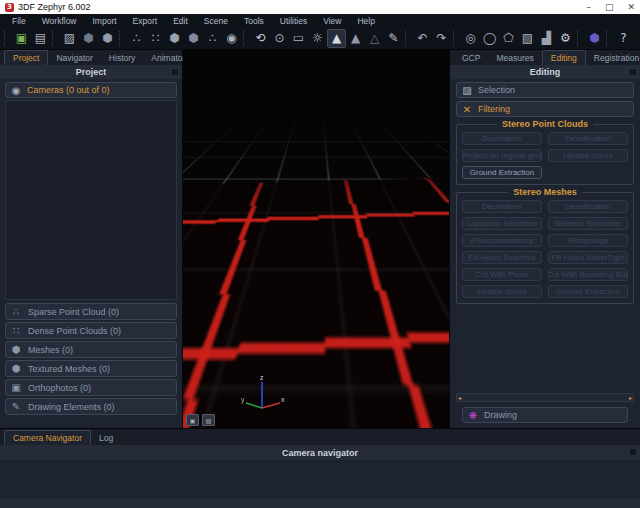  Describe the element at coordinates (294, 21) in the screenshot. I see `menu-utilities: Utilities` at that location.